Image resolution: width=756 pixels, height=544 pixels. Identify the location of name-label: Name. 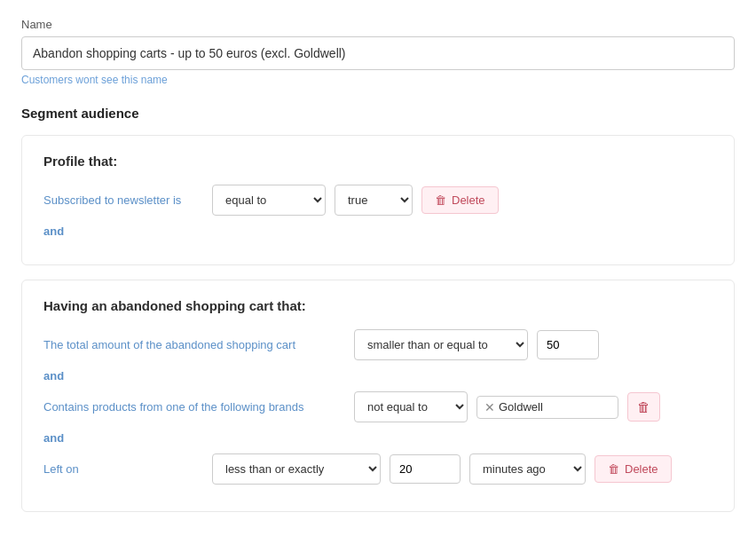
(378, 25).